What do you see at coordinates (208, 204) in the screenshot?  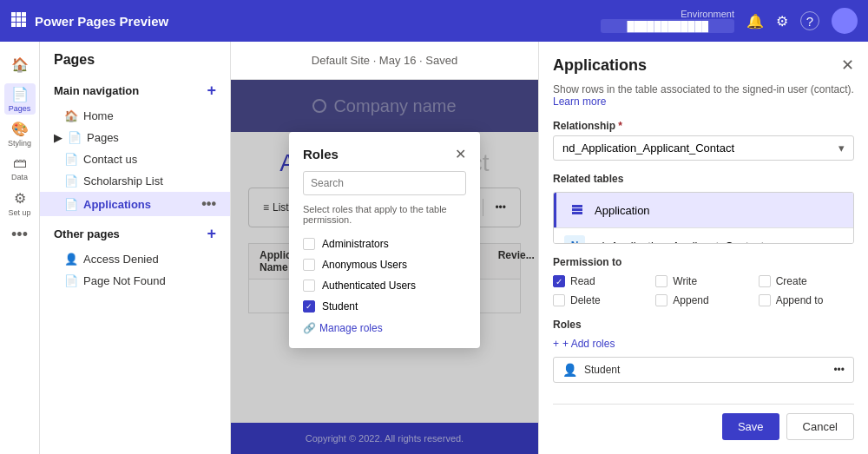 I see `applications-more-button: •••` at bounding box center [208, 204].